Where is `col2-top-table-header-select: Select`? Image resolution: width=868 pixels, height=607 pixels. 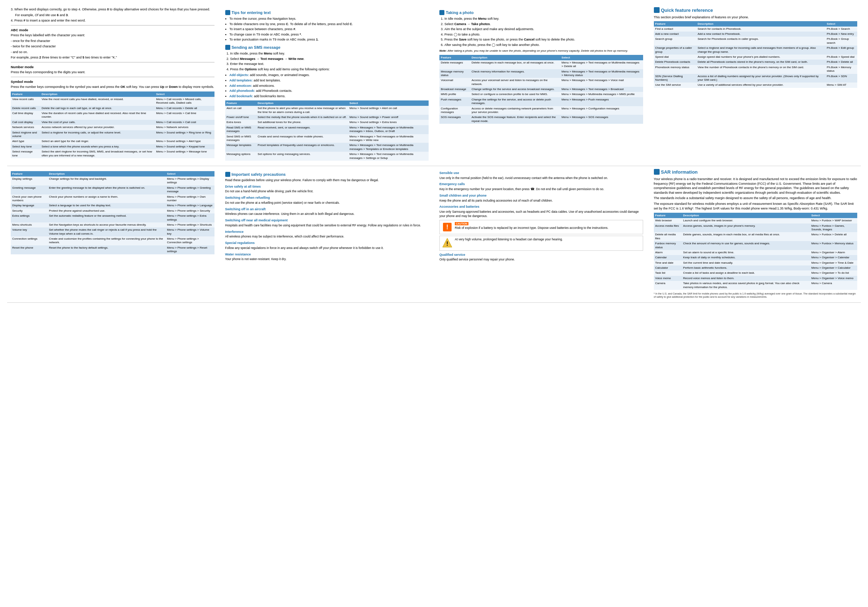
col2-top-table-header-select: Select is located at coordinates (388, 103).